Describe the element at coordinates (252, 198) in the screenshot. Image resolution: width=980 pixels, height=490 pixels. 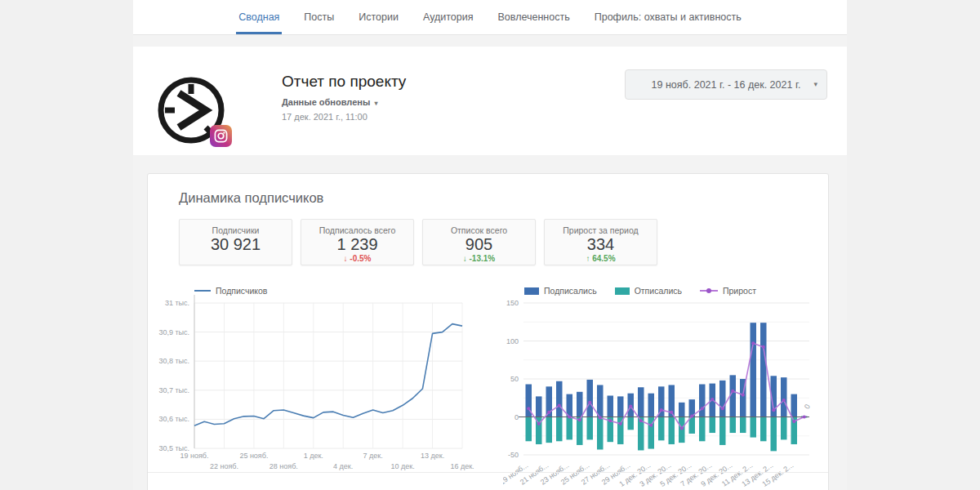
I see `section-title: Динамика подписчиков` at that location.